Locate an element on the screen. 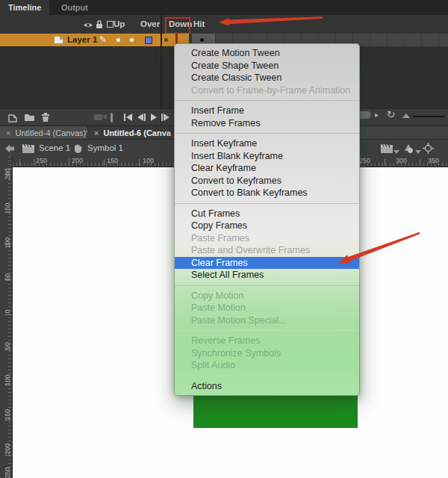 This screenshot has width=448, height=478. frame-label-hit: Hit is located at coordinates (199, 24).